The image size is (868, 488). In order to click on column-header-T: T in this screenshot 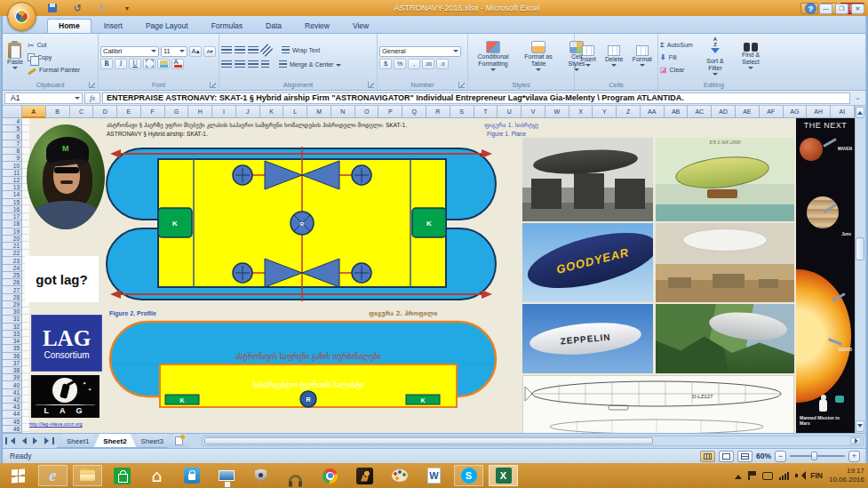, I will do `click(487, 112)`.